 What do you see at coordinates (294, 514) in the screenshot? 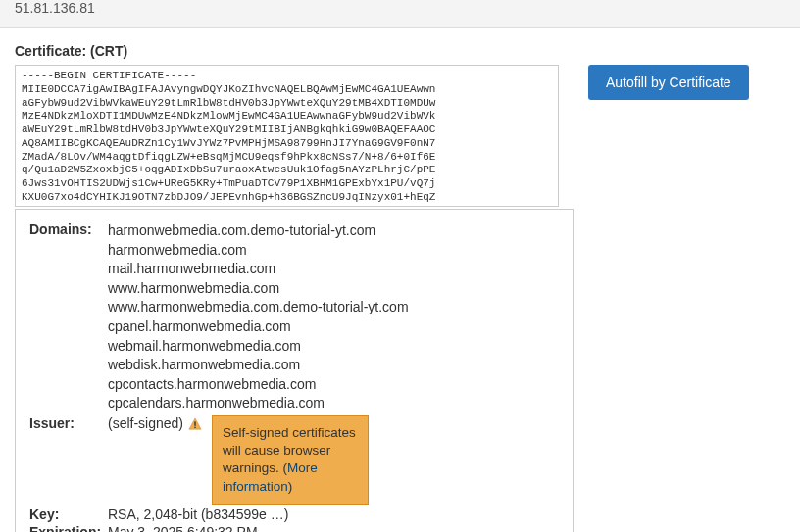
I see `key-row: Key: RSA, 2,048-bit (b834599e …)` at bounding box center [294, 514].